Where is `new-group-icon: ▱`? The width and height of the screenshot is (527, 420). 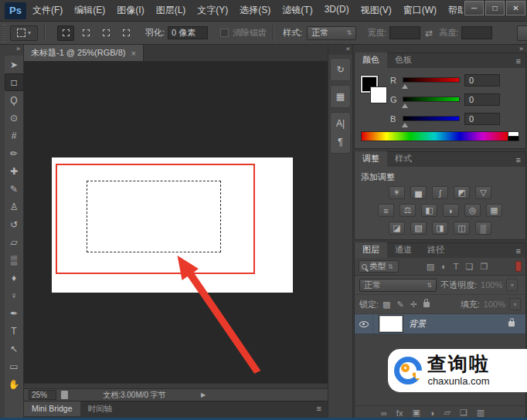
new-group-icon: ▱ is located at coordinates (447, 412).